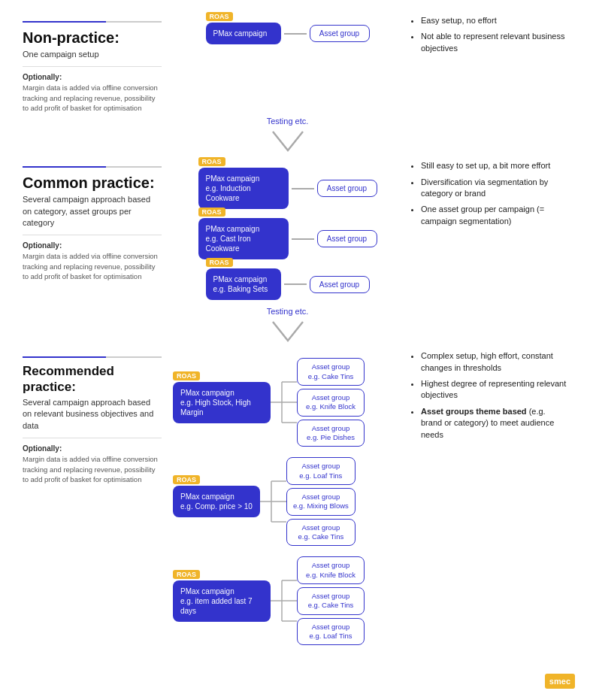 This screenshot has width=590, height=700. I want to click on rec-campaign-2: ROAS PMax campaigne.g. Comp. price > 10 …, so click(265, 502).